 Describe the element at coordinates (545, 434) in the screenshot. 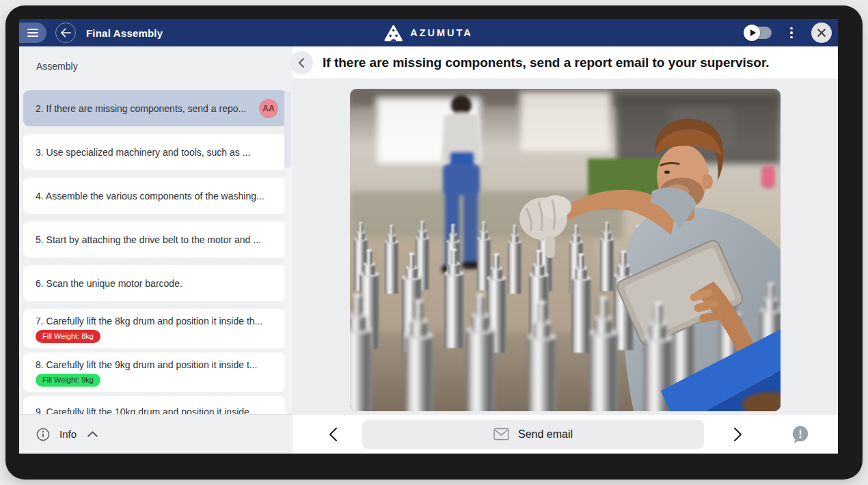

I see `send-email-label: Send email` at that location.